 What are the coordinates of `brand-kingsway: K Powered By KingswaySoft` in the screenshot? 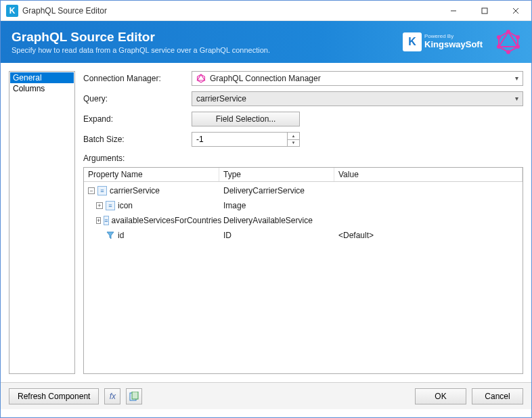 It's located at (443, 42).